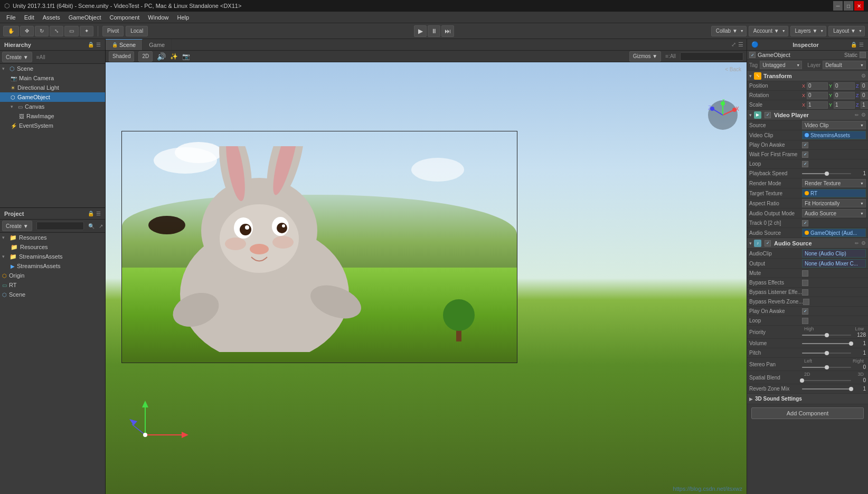 The height and width of the screenshot is (494, 868). I want to click on audiosource-edit-icon: ✏, so click(857, 243).